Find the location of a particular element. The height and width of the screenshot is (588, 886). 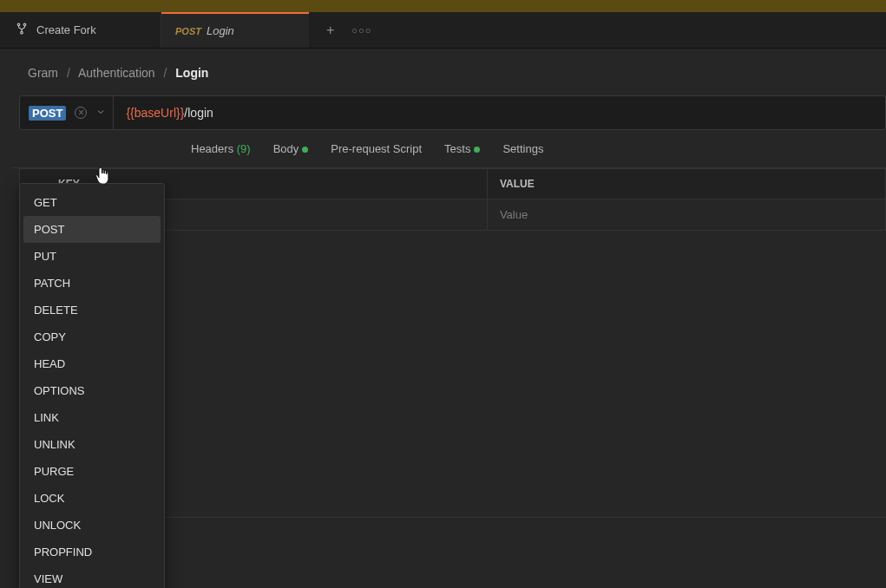

method-selected-label: POST is located at coordinates (47, 113).